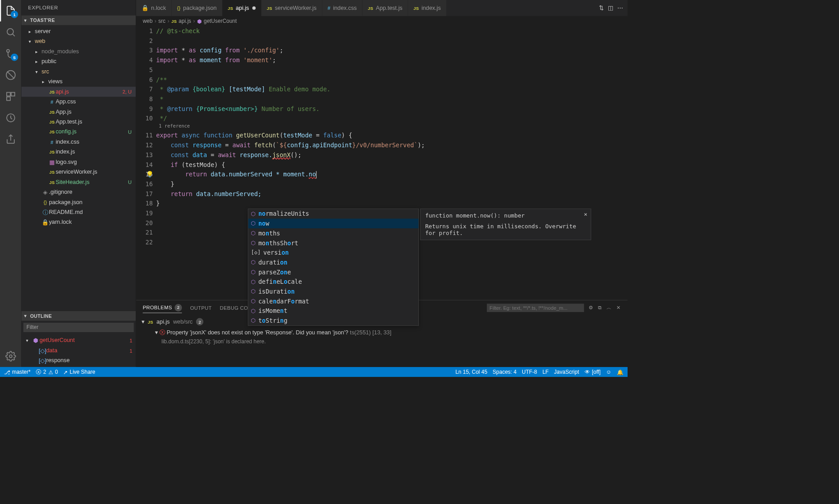  What do you see at coordinates (79, 372) in the screenshot?
I see `status-liveshare: ↗ Live Share` at bounding box center [79, 372].